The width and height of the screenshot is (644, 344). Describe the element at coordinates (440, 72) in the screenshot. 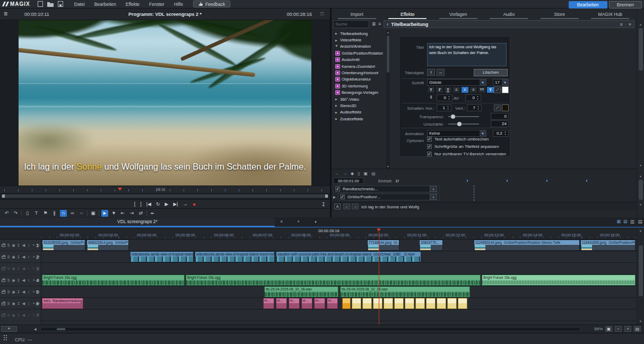

I see `fit-width-button: ↔` at that location.